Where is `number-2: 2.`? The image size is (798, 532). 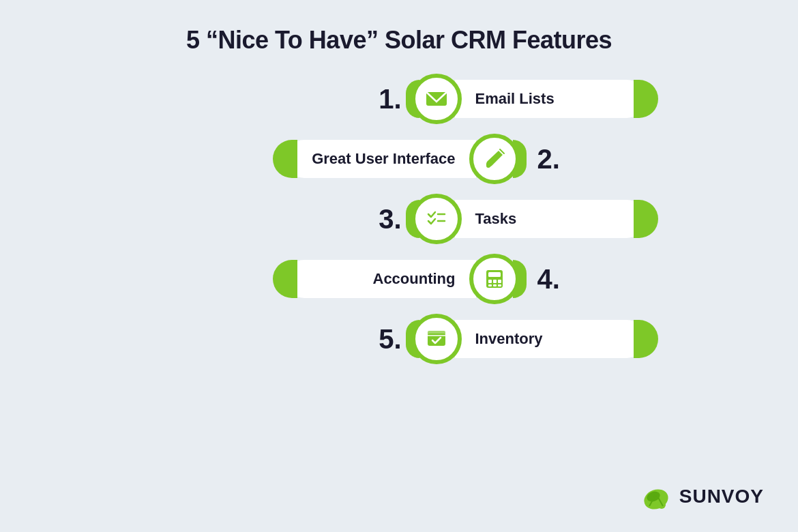 number-2: 2. is located at coordinates (557, 160).